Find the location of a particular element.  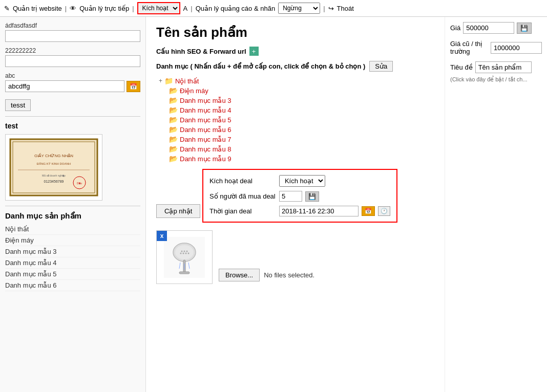

deal-thoi-gian-label: Thời gian deal is located at coordinates (243, 211).